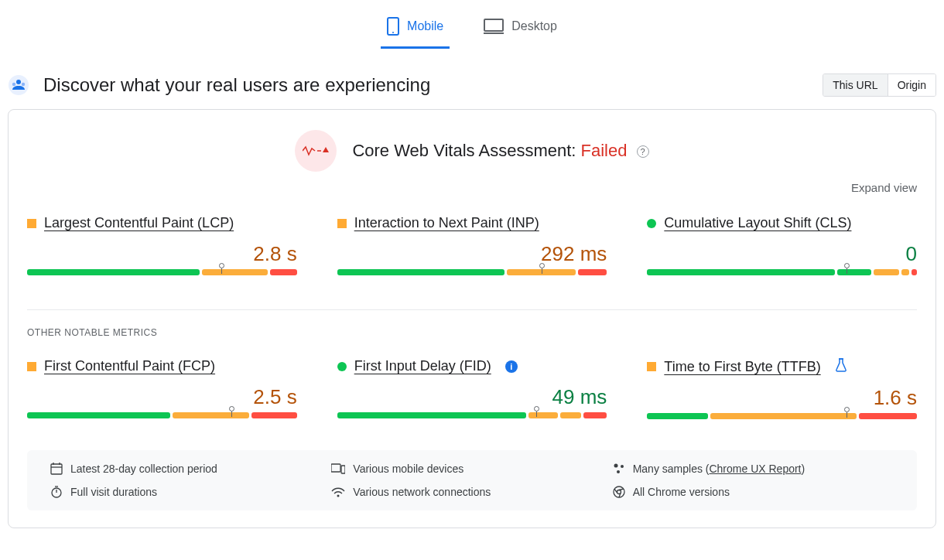  Describe the element at coordinates (338, 492) in the screenshot. I see `network-icon` at that location.